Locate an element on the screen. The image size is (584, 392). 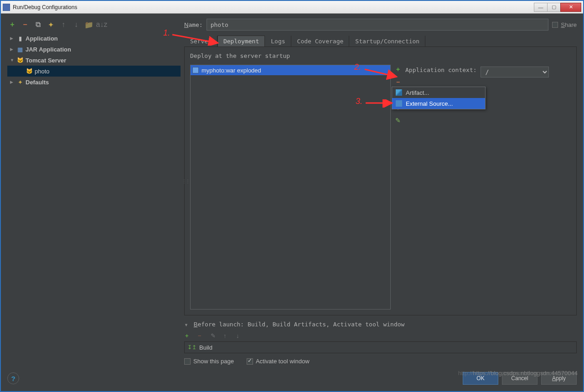
share-checkbox: Share is located at coordinates (564, 25).